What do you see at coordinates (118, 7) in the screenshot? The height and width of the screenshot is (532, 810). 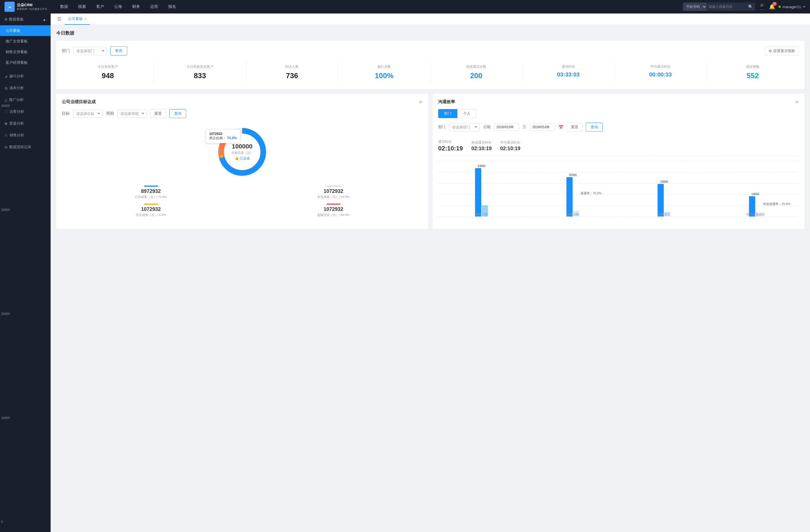 I see `nav-public: 公海` at bounding box center [118, 7].